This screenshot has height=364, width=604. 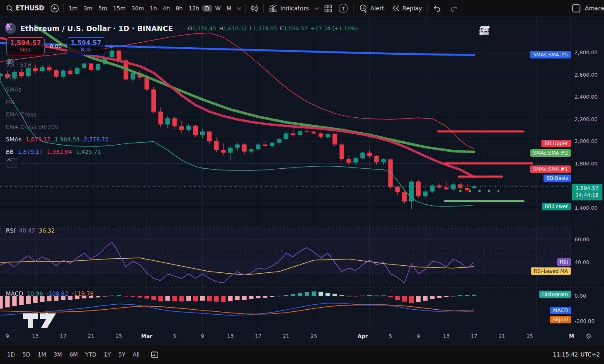 What do you see at coordinates (273, 28) in the screenshot?
I see `ohlc-values: O1,576.45 H1,610.32 L1,574.05 C1,594.57 …` at bounding box center [273, 28].